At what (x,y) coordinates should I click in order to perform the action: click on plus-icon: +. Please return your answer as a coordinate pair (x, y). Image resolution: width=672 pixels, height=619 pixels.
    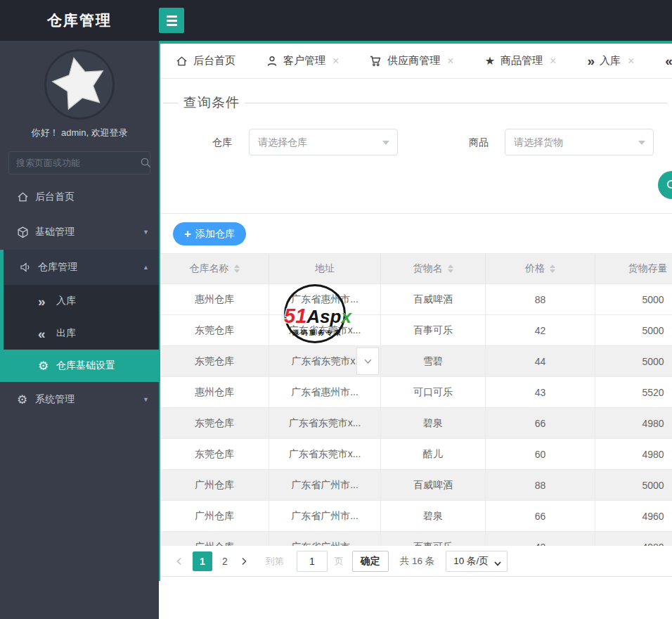
    Looking at the image, I should click on (188, 234).